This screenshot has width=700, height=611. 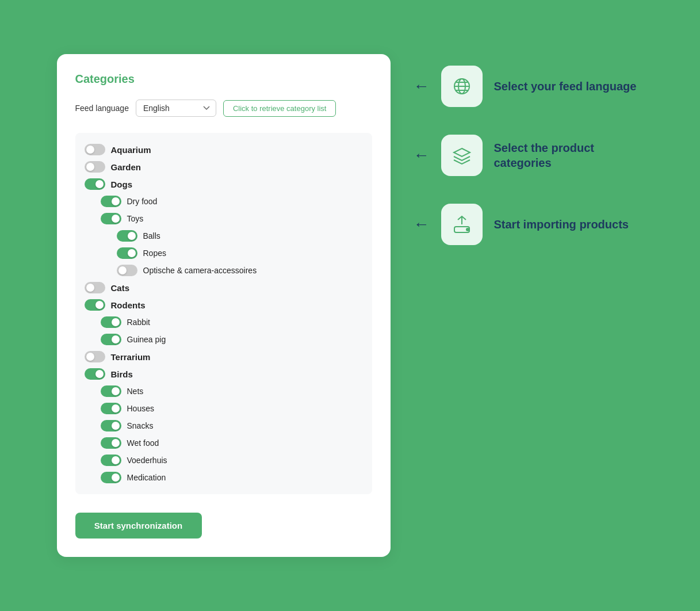 I want to click on right-panel: ← Select your feed language← Select the …, so click(x=529, y=150).